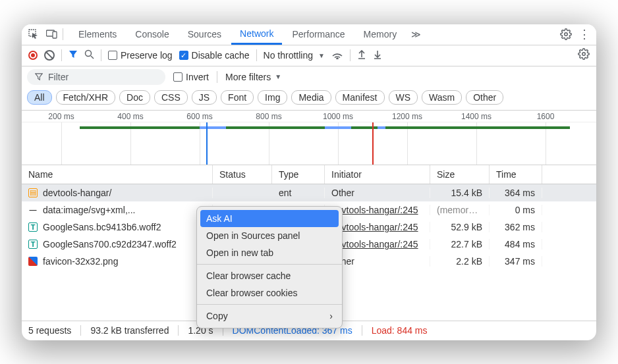 The height and width of the screenshot is (364, 618). I want to click on gear-icon, so click(566, 34).